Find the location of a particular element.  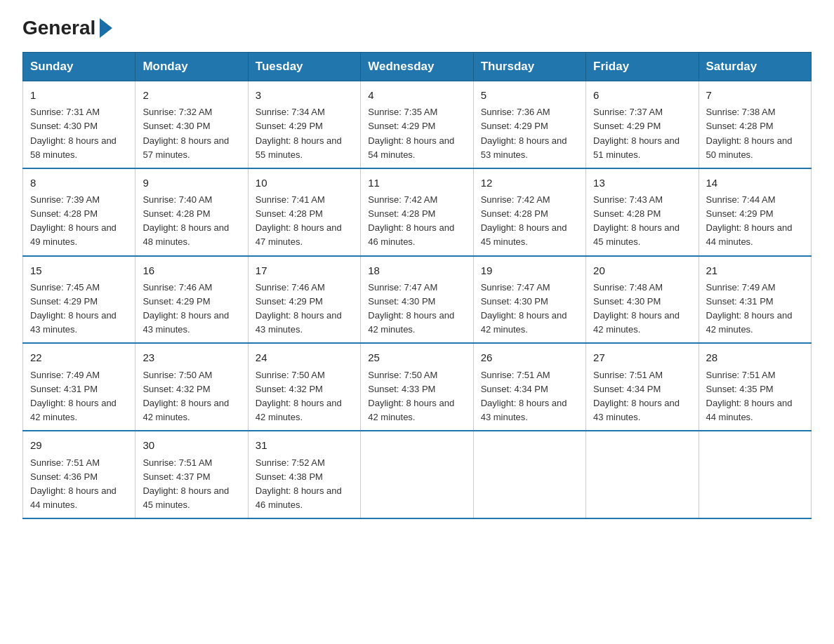

day-info: Sunrise: 7:45 AMSunset: 4:29 PMDaylight:… is located at coordinates (73, 309).